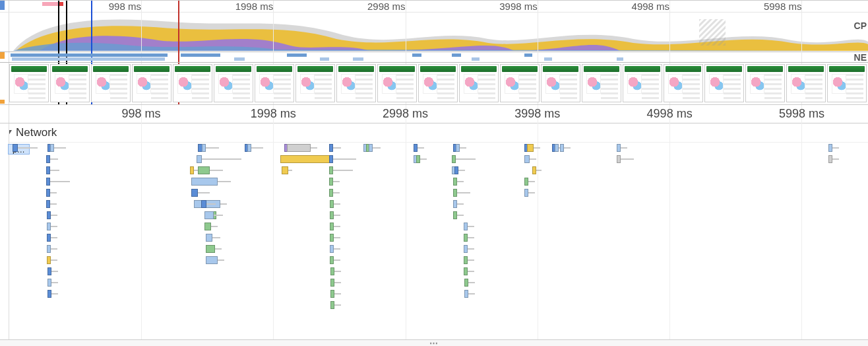 The image size is (868, 346). What do you see at coordinates (434, 26) in the screenshot?
I see `overview-timeline: 998 ms1998 ms2998 ms3998 ms4998 ms5998 m…` at bounding box center [434, 26].